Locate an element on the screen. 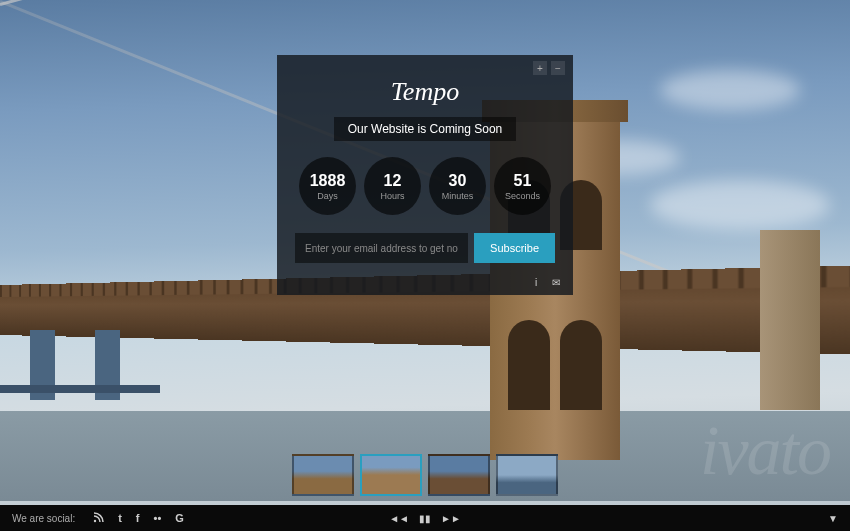  twitter-icon: t is located at coordinates (120, 518).